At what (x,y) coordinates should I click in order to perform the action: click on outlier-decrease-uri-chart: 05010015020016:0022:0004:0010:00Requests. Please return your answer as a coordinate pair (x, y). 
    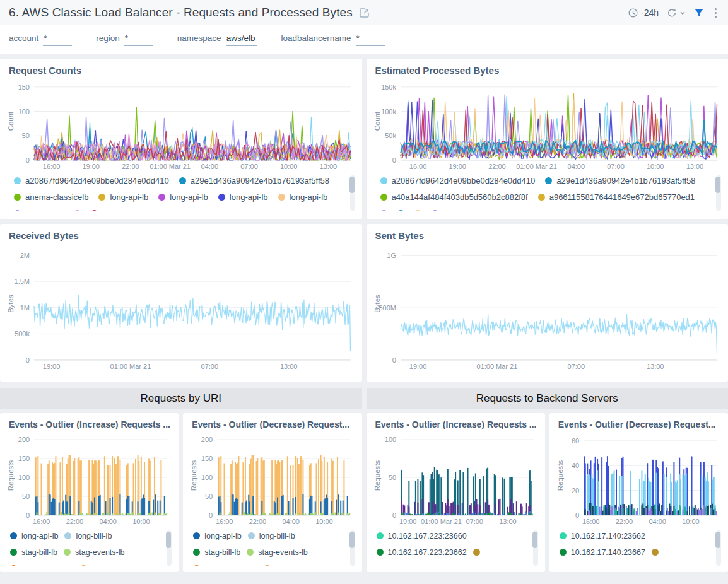
    Looking at the image, I should click on (273, 479).